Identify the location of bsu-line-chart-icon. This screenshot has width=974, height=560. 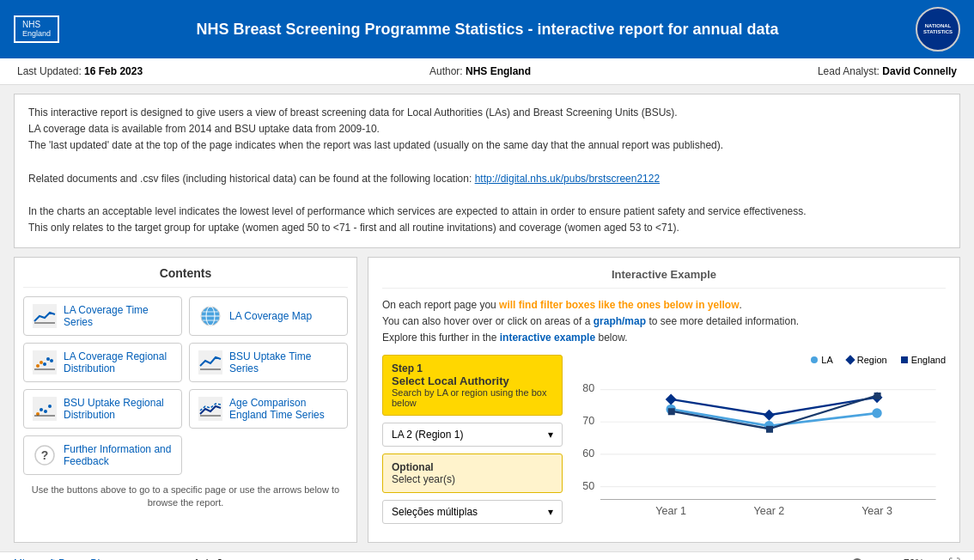
(210, 362).